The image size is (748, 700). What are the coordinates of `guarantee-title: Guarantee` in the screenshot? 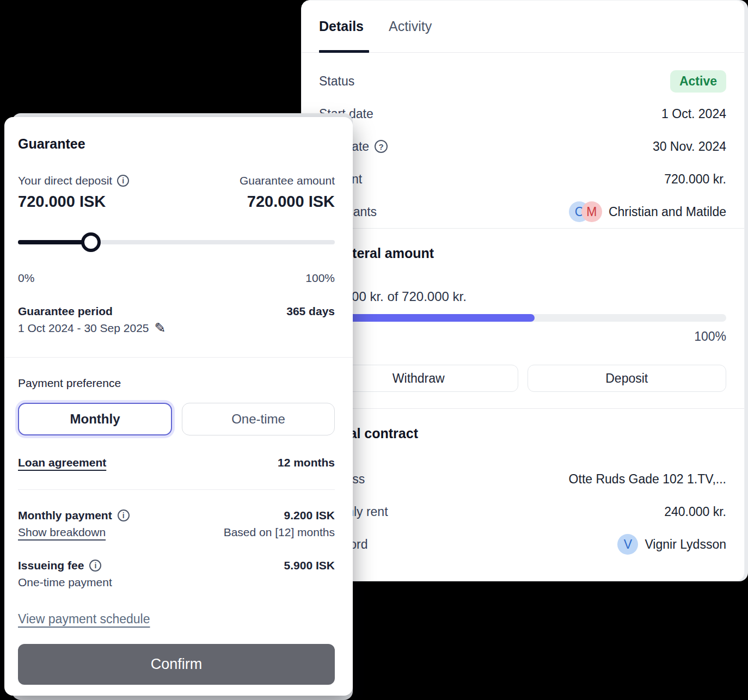 It's located at (176, 135).